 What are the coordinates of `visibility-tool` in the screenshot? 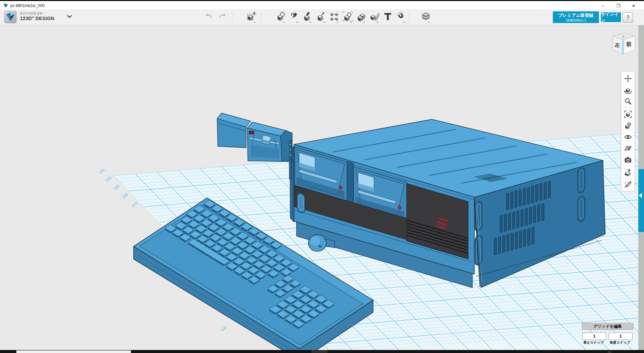 It's located at (628, 137).